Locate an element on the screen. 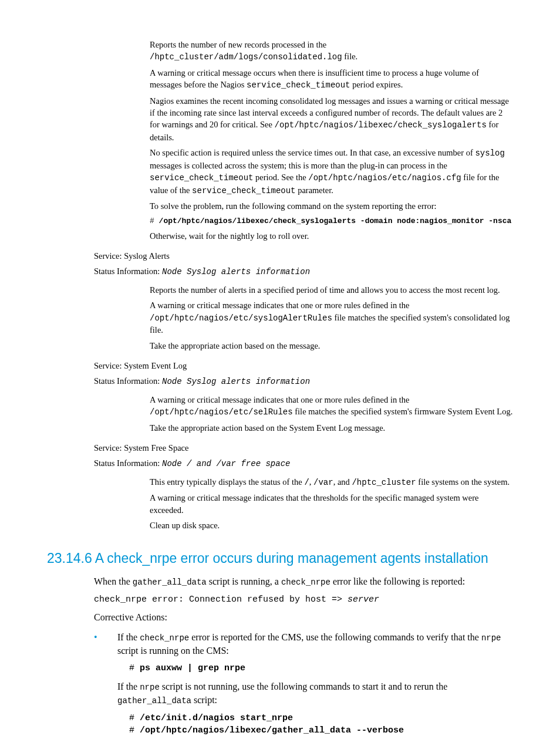  command-line: # /opt/hptc/nagios/libexec/gather_all_da… is located at coordinates (321, 731).